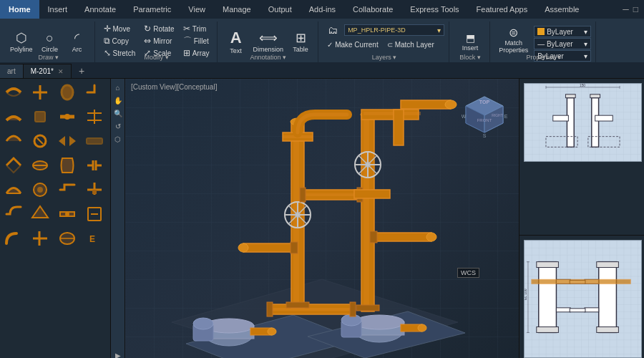  What do you see at coordinates (118, 126) in the screenshot?
I see `orbit-button: ↺` at bounding box center [118, 126].